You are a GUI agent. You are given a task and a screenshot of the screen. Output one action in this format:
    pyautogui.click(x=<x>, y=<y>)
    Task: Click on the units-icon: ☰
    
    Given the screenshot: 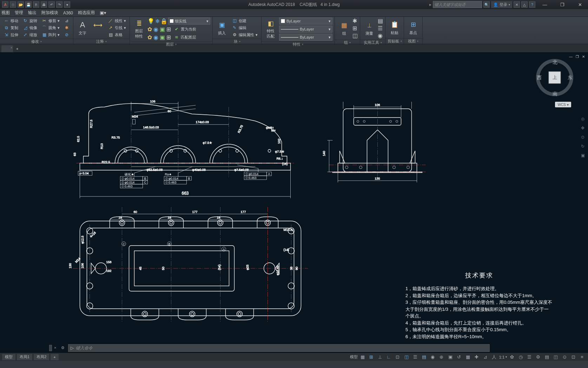 What is the action you would take?
    pyautogui.click(x=529, y=357)
    